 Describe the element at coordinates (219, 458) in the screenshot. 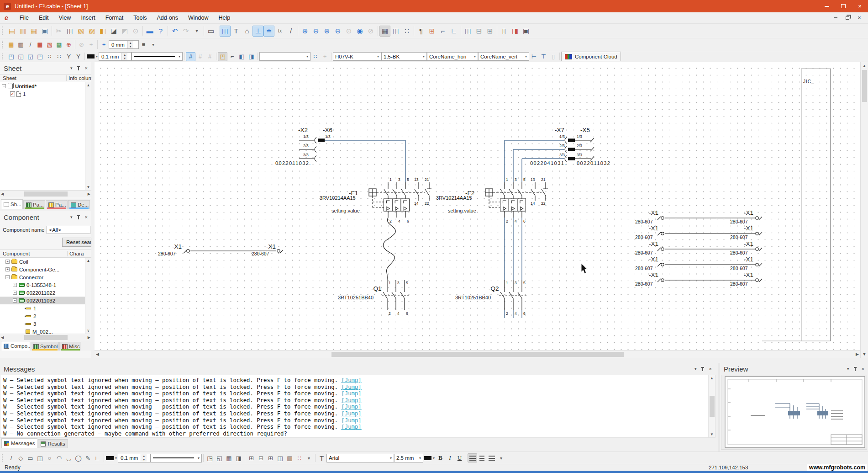

I see `snap-b-button: ◱` at that location.